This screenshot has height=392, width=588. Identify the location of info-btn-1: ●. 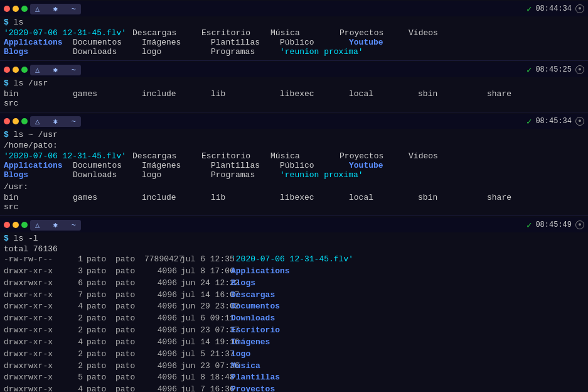
(580, 9).